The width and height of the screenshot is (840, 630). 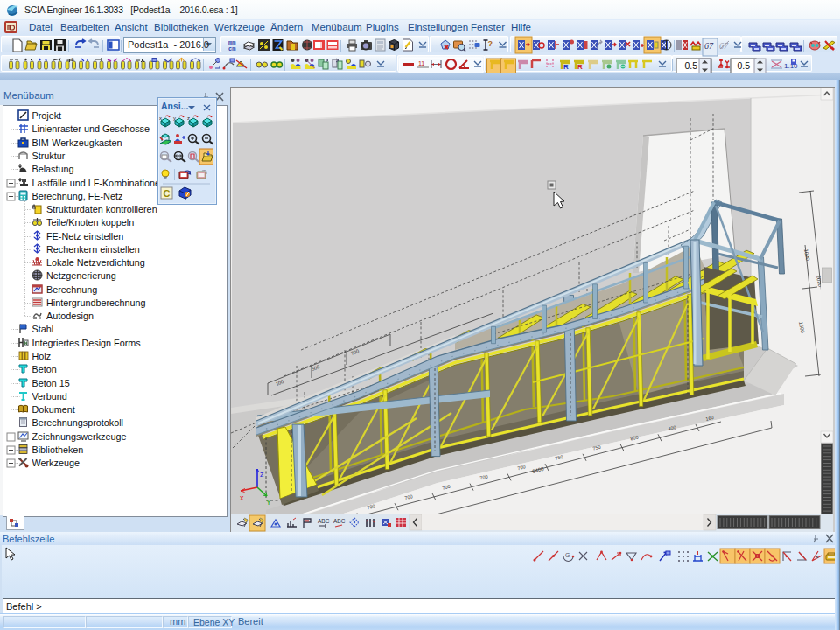 I want to click on svg-text: Integriertes Design Forms, so click(x=88, y=343).